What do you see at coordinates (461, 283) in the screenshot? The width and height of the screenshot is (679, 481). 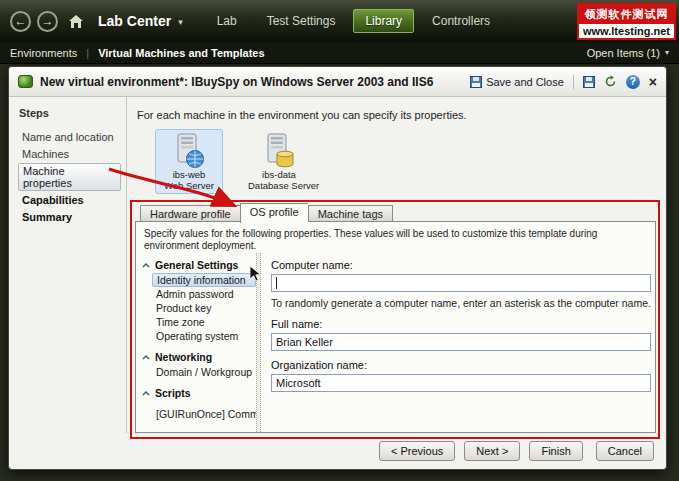 I see `computer-name-input` at bounding box center [461, 283].